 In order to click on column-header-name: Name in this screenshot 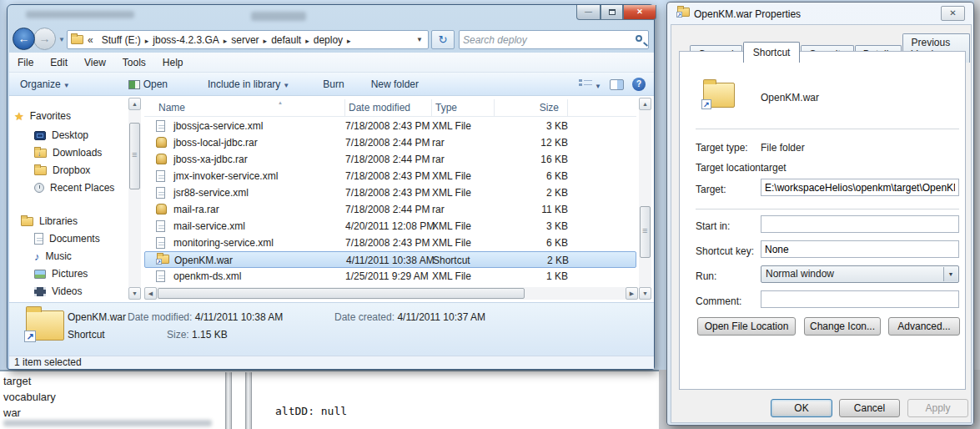, I will do `click(250, 109)`.